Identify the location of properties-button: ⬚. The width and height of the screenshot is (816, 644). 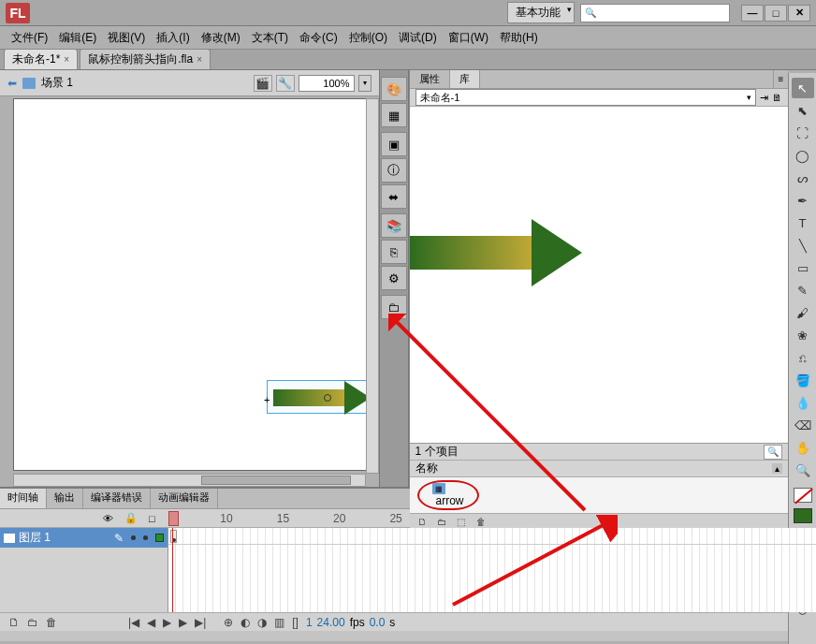
(461, 521).